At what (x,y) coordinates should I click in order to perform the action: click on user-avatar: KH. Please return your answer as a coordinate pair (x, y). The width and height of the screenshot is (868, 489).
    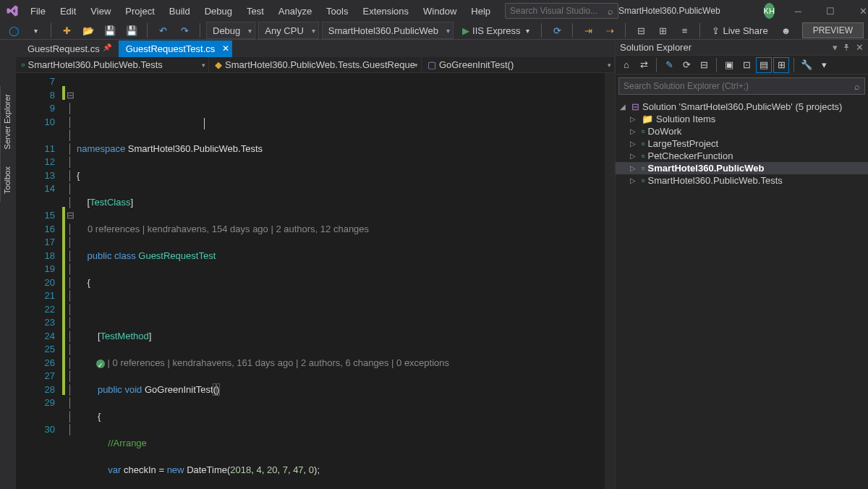
    Looking at the image, I should click on (770, 11).